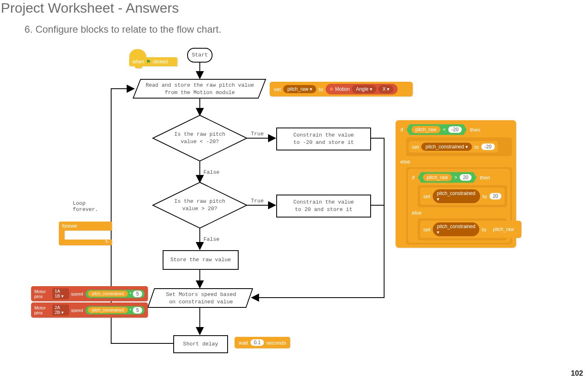 This screenshot has height=381, width=588. Describe the element at coordinates (160, 62) in the screenshot. I see `hat-clicked: clicked` at that location.